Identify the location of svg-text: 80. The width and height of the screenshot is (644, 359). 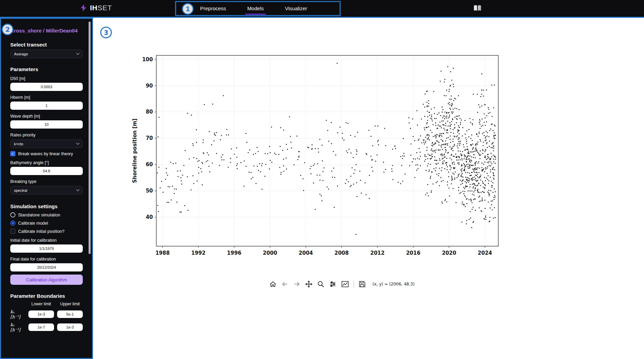
(149, 112).